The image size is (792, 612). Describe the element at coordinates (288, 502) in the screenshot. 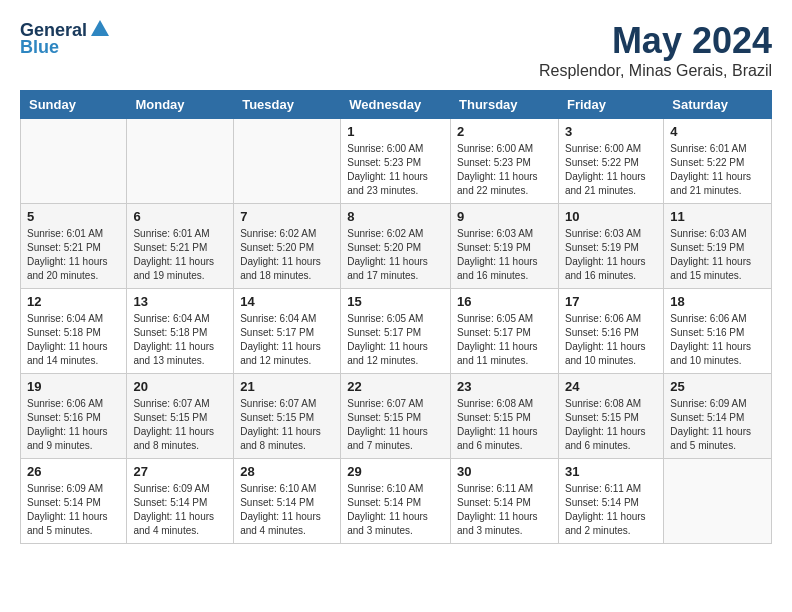

I see `calendar-cell: 28Sunrise: 6:10 AM Sunset: 5:14 PM Dayli…` at that location.